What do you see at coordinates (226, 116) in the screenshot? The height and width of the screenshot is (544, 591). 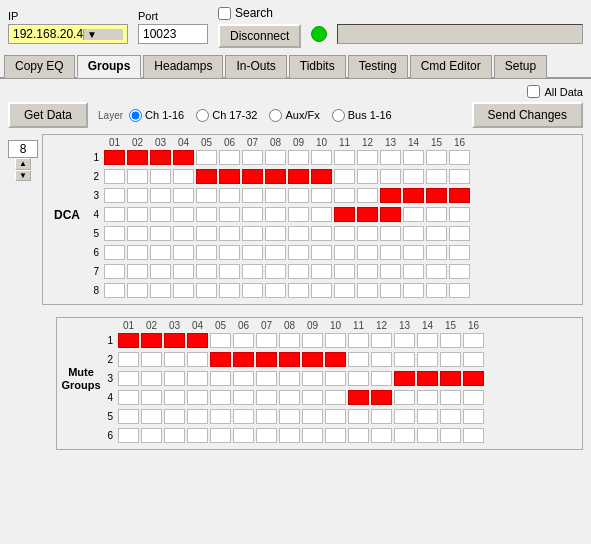 I see `radio-ch17-32: Ch 17-32` at bounding box center [226, 116].